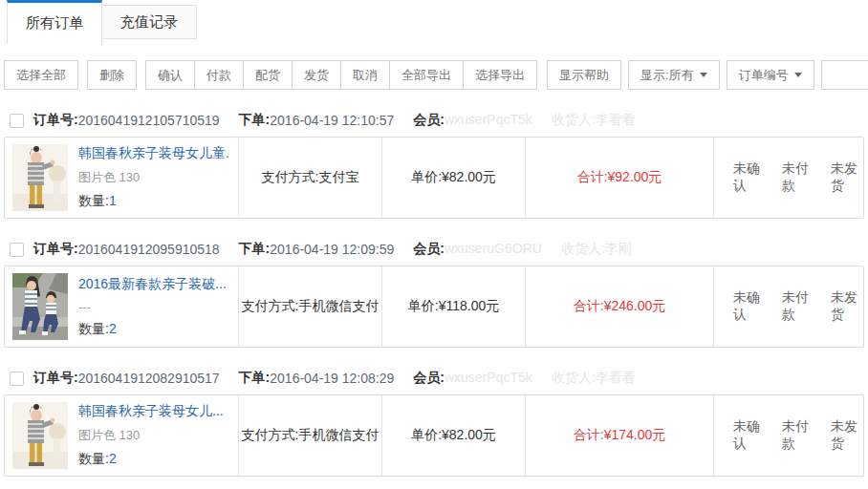 This screenshot has width=868, height=489. I want to click on export-all-button: 全部导出, so click(426, 74).